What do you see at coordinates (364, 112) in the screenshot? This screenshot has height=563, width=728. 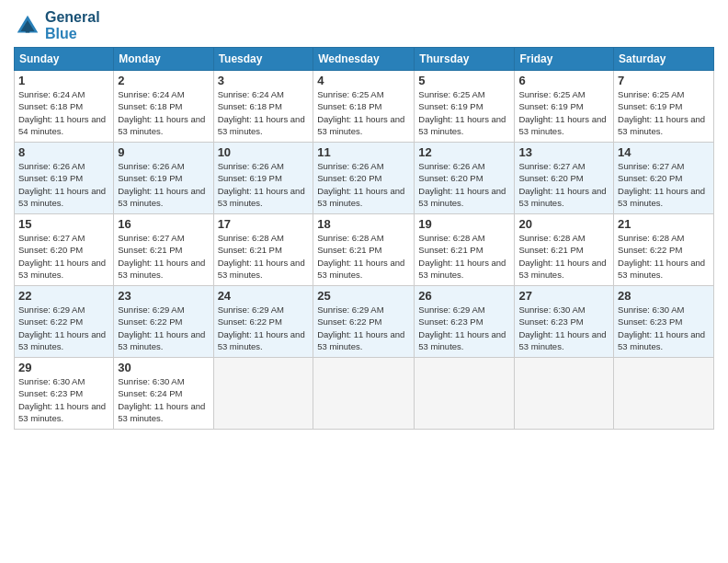 I see `day-info: Sunrise: 6:25 AMSunset: 6:18 PMDaylight:…` at bounding box center [364, 112].